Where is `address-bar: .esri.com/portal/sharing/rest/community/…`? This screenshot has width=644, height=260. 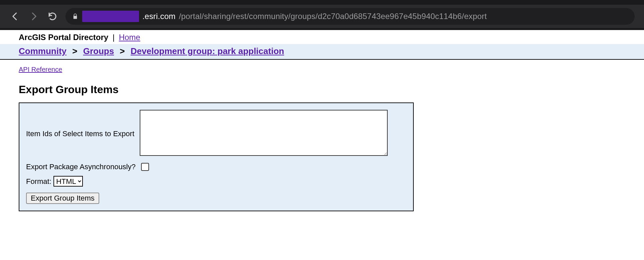
address-bar: .esri.com/portal/sharing/rest/community/… is located at coordinates (350, 16).